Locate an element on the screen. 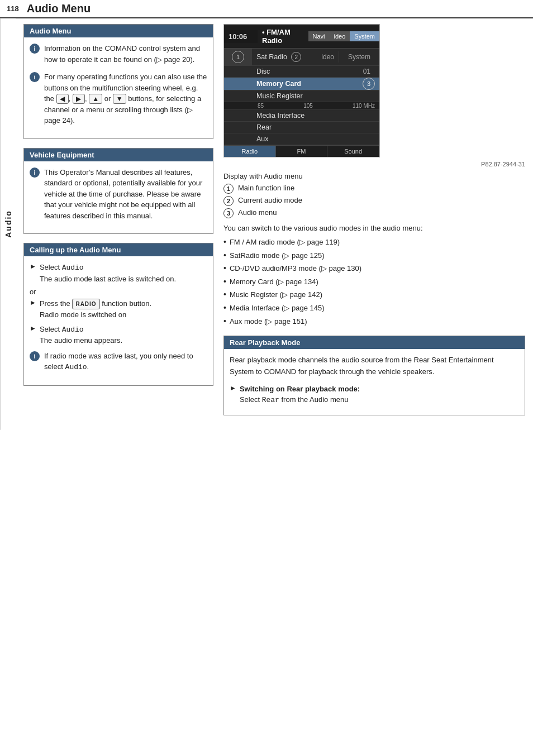 This screenshot has height=756, width=533. rear-step-bold: Switching on Rear playback mode: is located at coordinates (299, 389).